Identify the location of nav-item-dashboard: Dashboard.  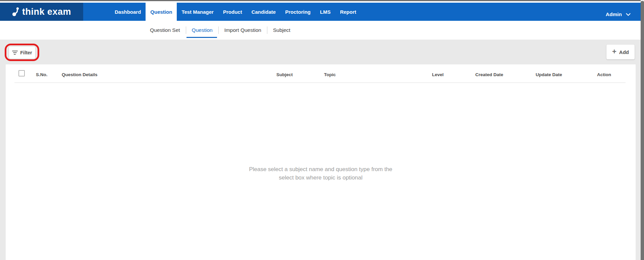
(128, 12).